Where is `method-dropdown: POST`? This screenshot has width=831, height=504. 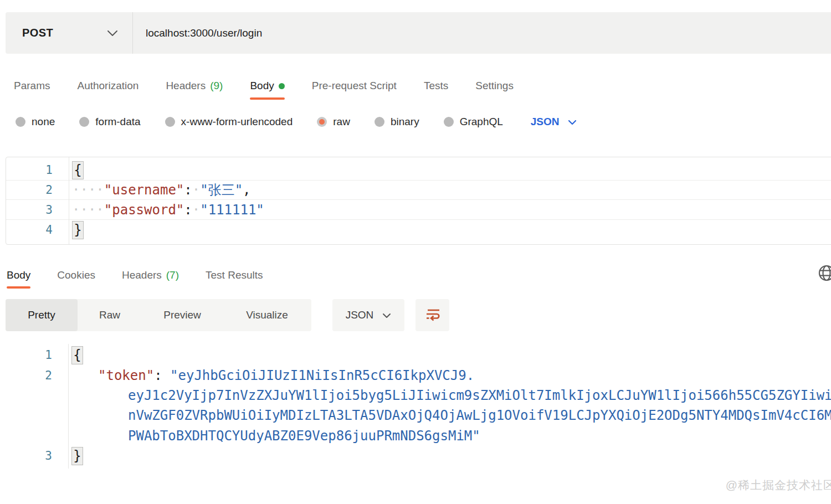 method-dropdown: POST is located at coordinates (69, 33).